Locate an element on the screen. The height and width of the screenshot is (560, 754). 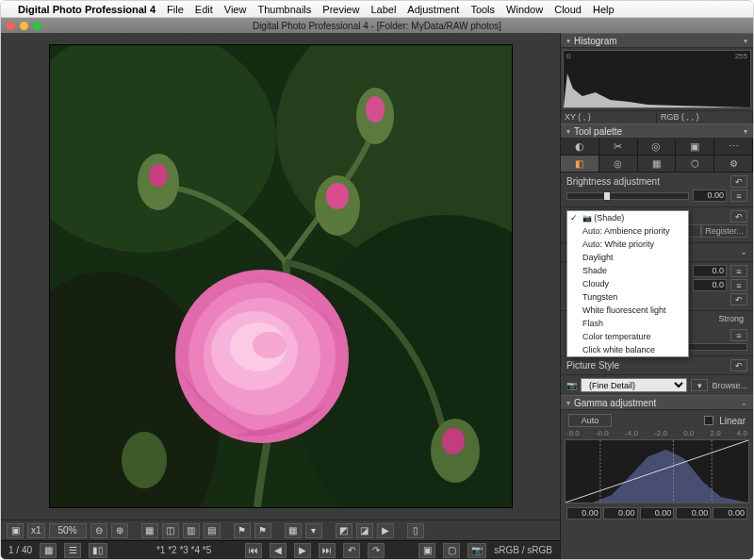
menu-edit: Edit is located at coordinates (204, 9).